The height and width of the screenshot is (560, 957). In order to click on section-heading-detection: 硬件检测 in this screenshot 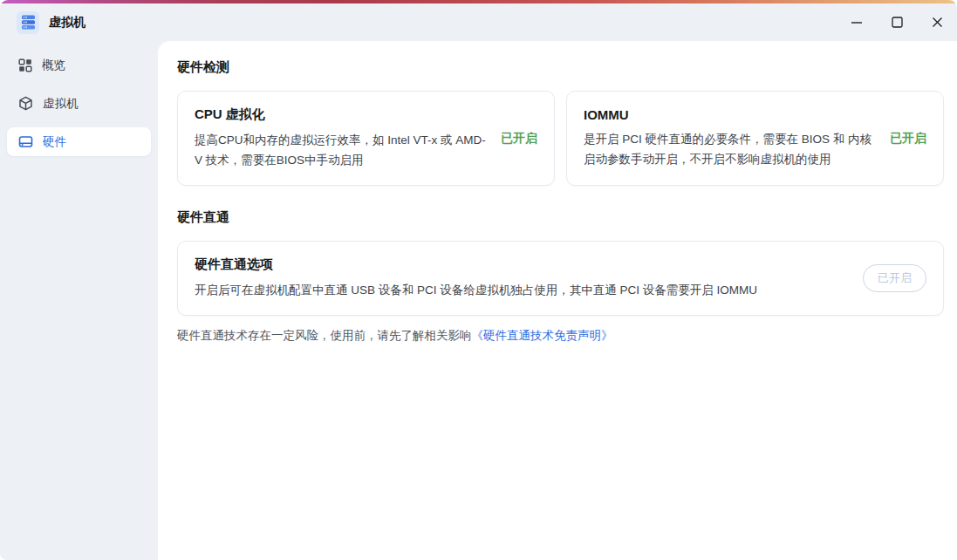, I will do `click(560, 68)`.